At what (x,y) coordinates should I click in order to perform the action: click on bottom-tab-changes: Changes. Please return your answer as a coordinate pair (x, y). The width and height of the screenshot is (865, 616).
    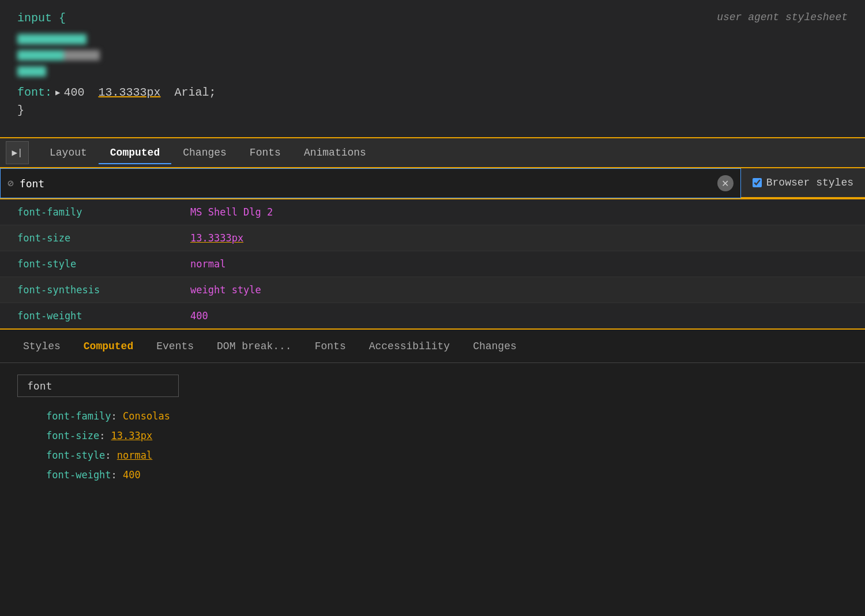
    Looking at the image, I should click on (495, 346).